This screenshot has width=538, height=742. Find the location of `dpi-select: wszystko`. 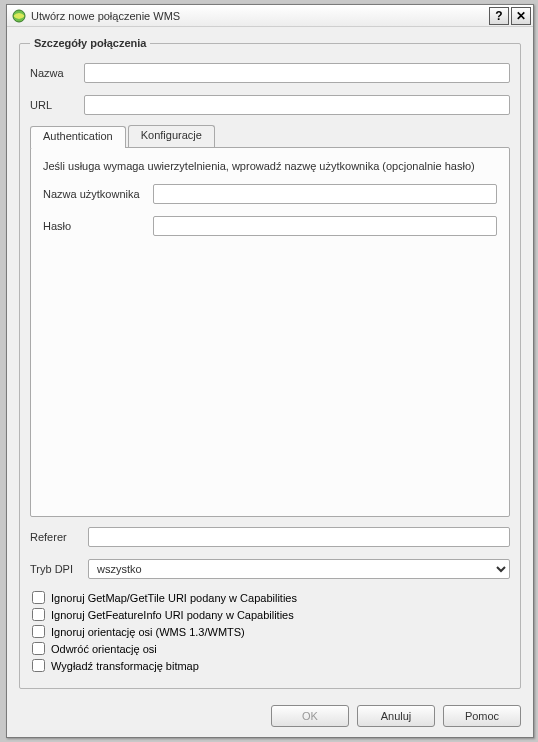

dpi-select: wszystko is located at coordinates (299, 569).